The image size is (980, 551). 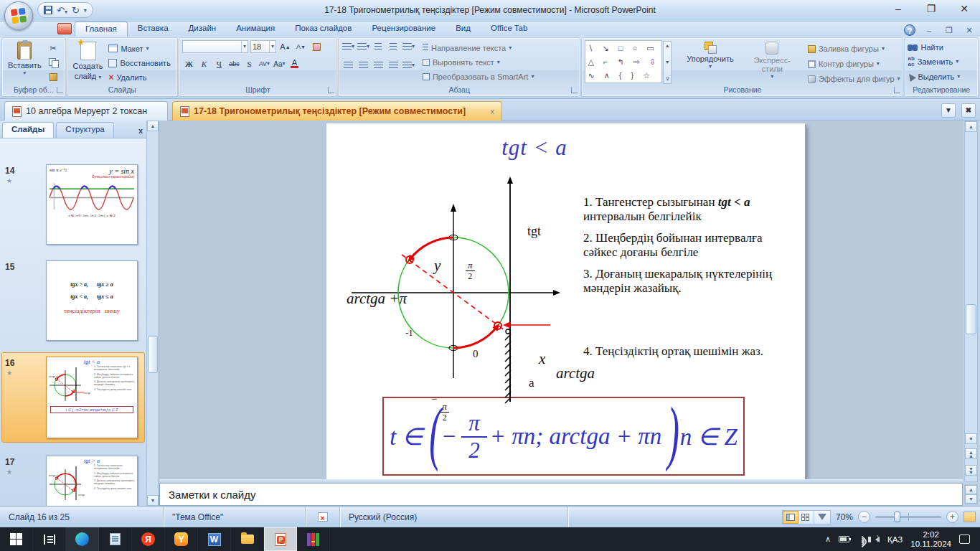 What do you see at coordinates (202, 29) in the screenshot?
I see `tab-design: Дизайн` at bounding box center [202, 29].